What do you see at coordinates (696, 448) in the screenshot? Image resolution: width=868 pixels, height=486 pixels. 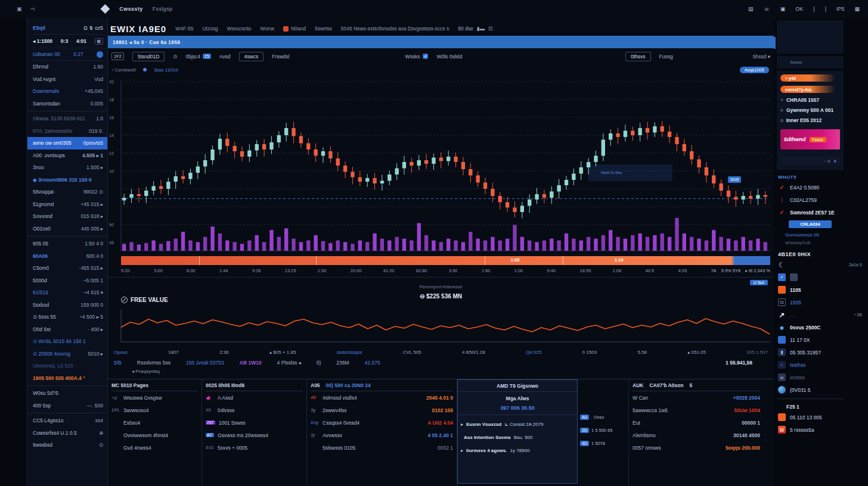 I see `table-row: 0057 omsws5oqqs 200.000` at bounding box center [696, 448].